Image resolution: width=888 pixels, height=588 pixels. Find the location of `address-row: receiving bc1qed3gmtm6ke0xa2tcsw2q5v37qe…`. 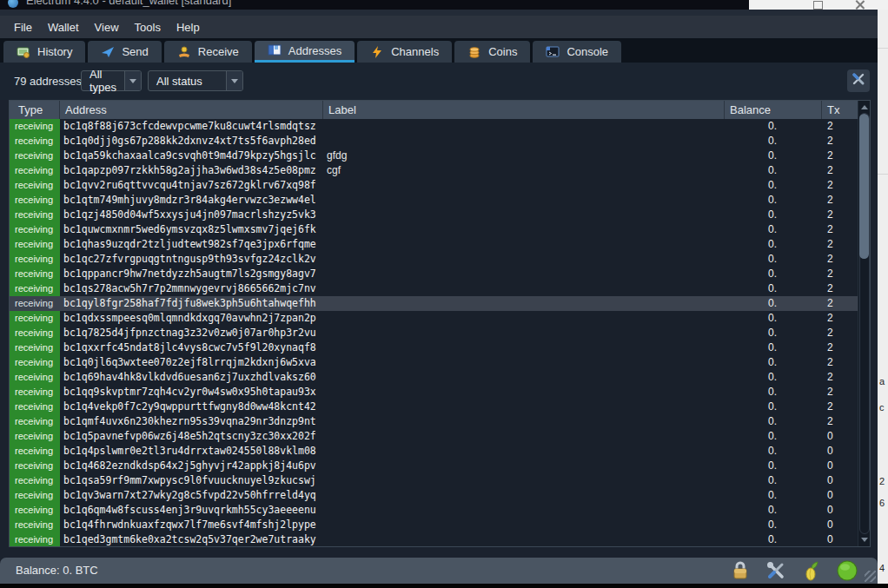

address-row: receiving bc1qed3gmtm6ke0xa2tcsw2q5v37qe… is located at coordinates (434, 540).